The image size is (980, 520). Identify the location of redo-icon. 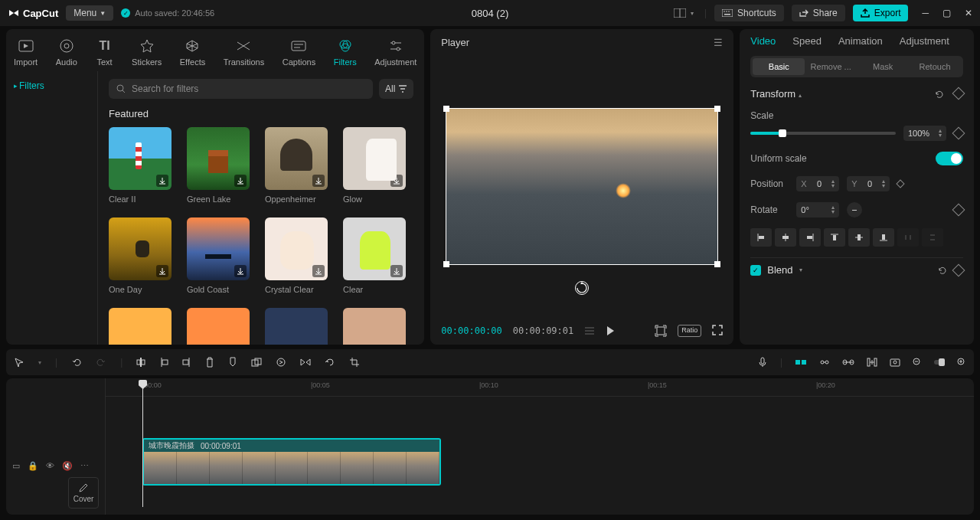
(101, 362).